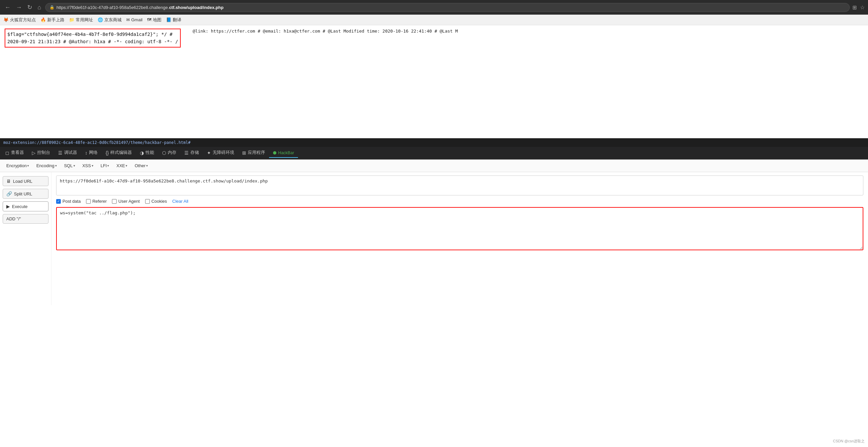 This screenshot has width=868, height=447. Describe the element at coordinates (19, 7) in the screenshot. I see `forward-button: →` at that location.